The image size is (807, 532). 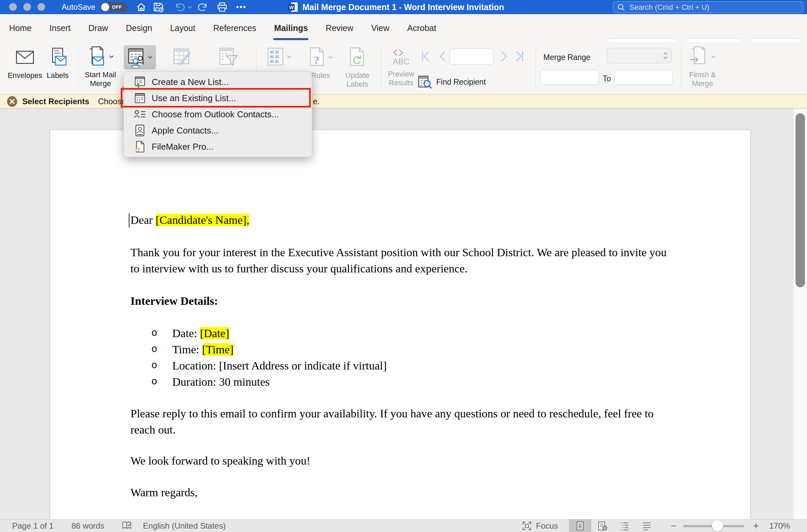 I want to click on more-commands-icon: •••, so click(x=241, y=7).